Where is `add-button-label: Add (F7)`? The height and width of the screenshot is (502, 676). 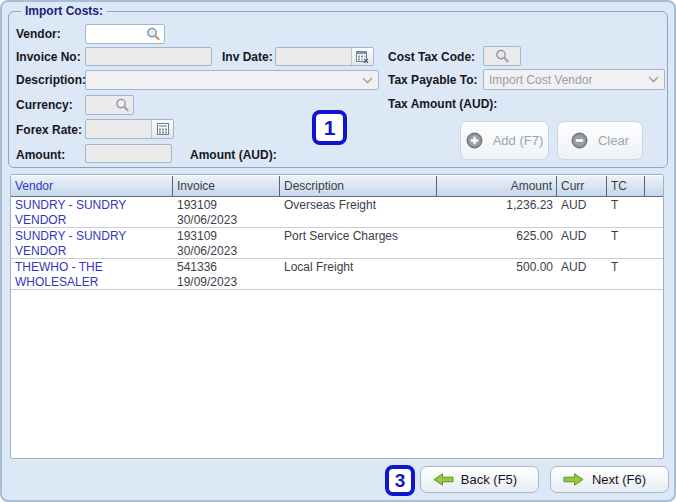
add-button-label: Add (F7) is located at coordinates (518, 140).